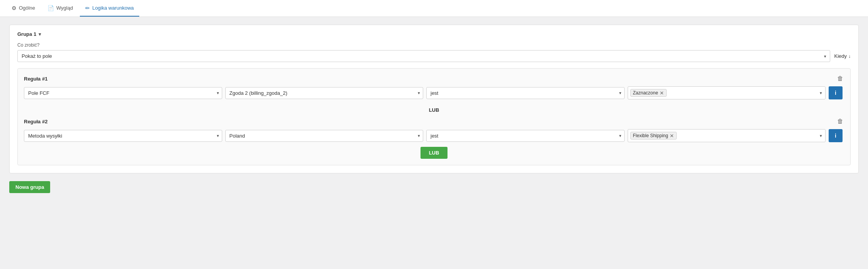 The height and width of the screenshot is (269, 868). Describe the element at coordinates (434, 45) in the screenshot. I see `co-zrobic-label: Co zrobić?` at that location.